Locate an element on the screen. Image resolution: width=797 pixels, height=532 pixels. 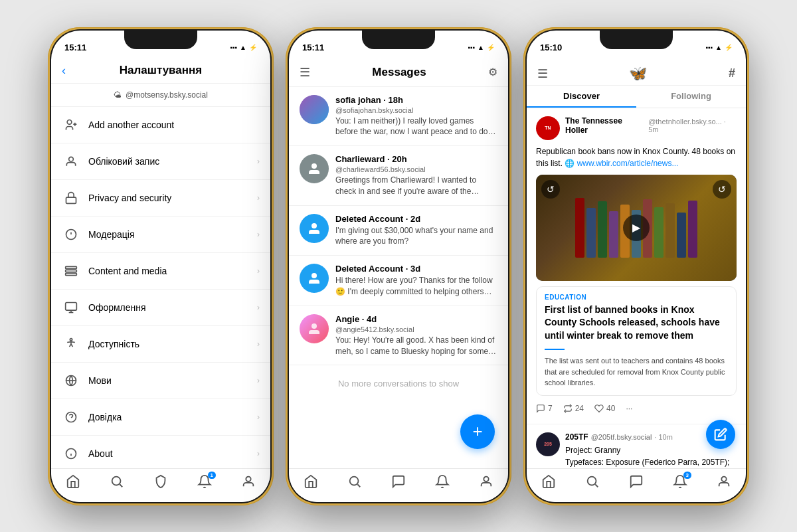
account-handle: @motsensy.bsky.social is located at coordinates (167, 95).